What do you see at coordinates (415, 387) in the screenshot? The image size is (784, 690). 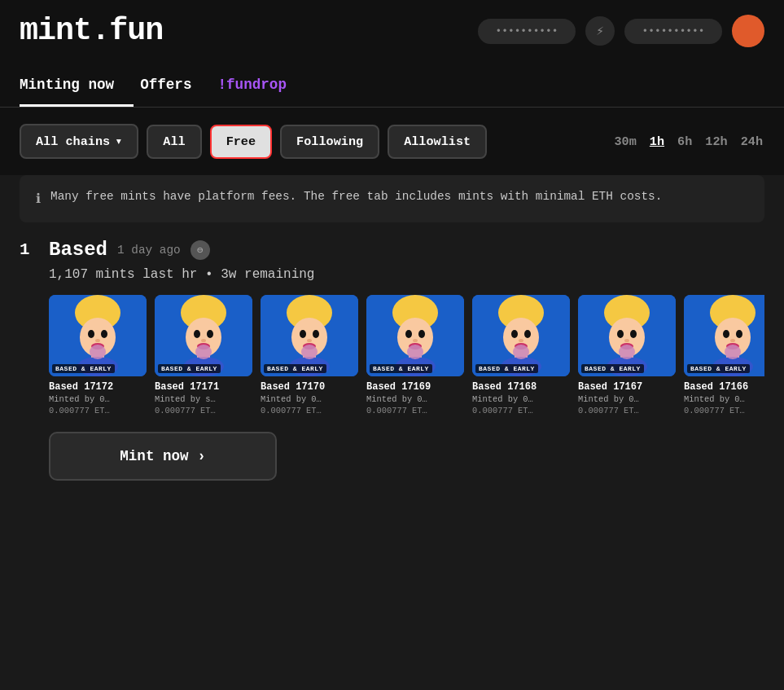 I see `nft-title-3: Based 17169` at bounding box center [415, 387].